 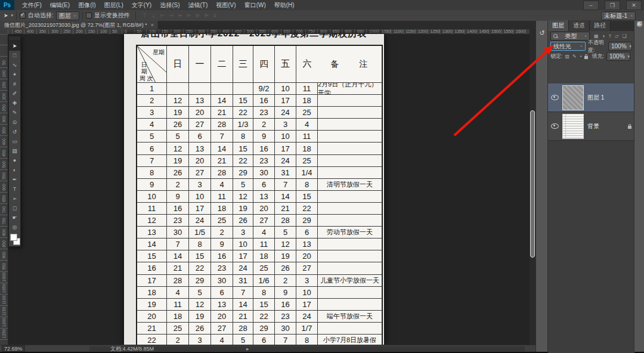 What do you see at coordinates (14, 103) in the screenshot?
I see `healing-brush-tool: ✚` at bounding box center [14, 103].